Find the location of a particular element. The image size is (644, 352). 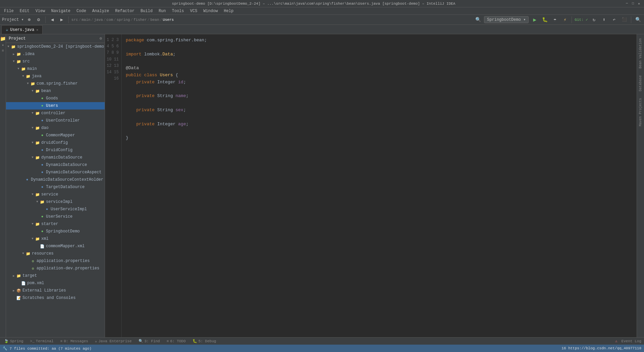

project-tree: ▼📁springbootDemo_2-24 [springboot-demo] … is located at coordinates (55, 190).